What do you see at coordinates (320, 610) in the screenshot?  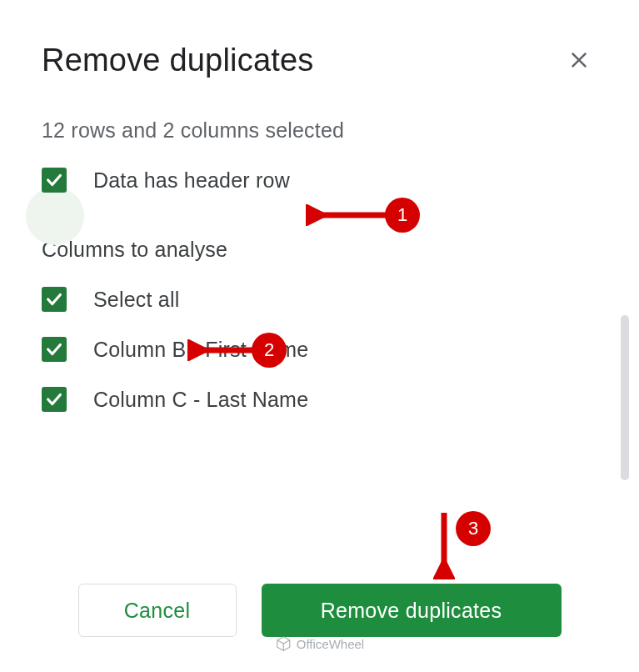 I see `dialog-footer: Cancel Remove duplicates` at bounding box center [320, 610].